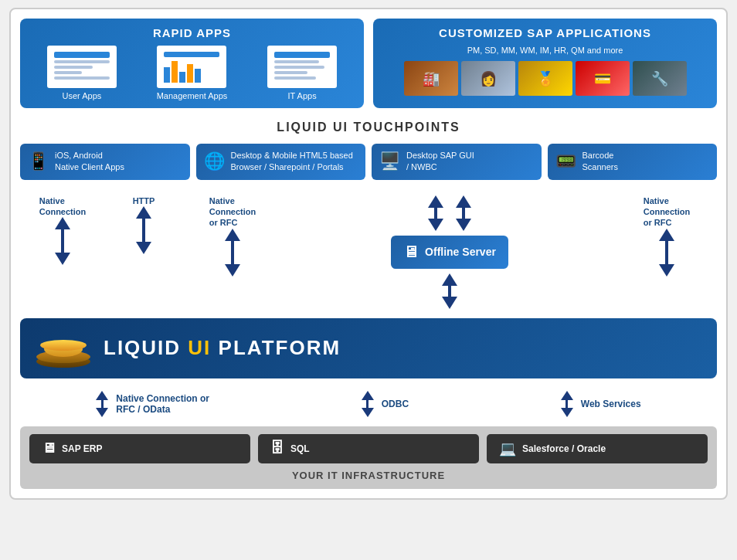 This screenshot has width=737, height=560. Describe the element at coordinates (82, 96) in the screenshot. I see `user-apps-label: User Apps` at that location.